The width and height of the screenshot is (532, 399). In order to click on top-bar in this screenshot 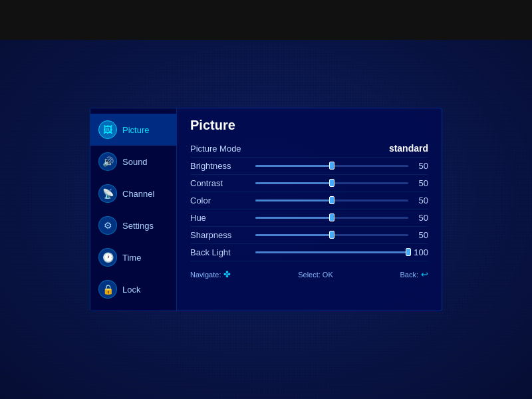, I will do `click(266, 20)`.